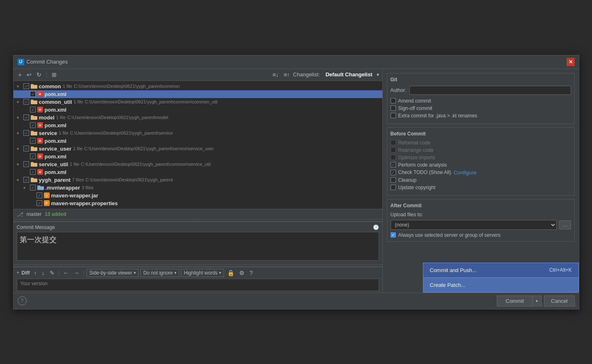 Image resolution: width=592 pixels, height=364 pixels. I want to click on file-path-yygh-parent: C:\Users\lenovo\Desktop\0621\yygh_parent, so click(130, 180).